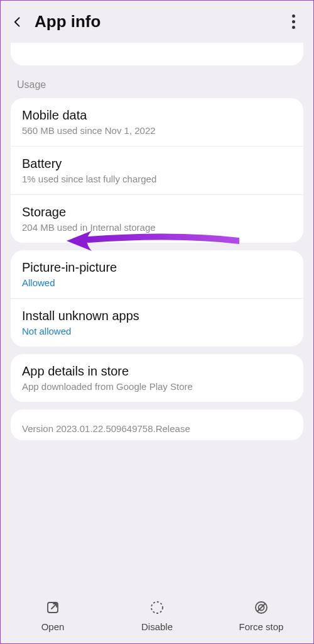 Image resolution: width=314 pixels, height=644 pixels. What do you see at coordinates (261, 626) in the screenshot?
I see `force-stop-label: Force stop` at bounding box center [261, 626].